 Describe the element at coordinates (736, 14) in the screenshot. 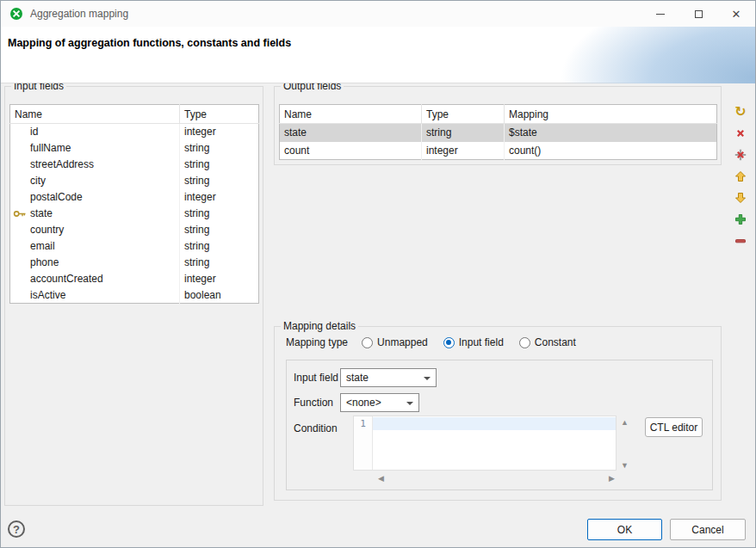

I see `close-button: ✕` at that location.